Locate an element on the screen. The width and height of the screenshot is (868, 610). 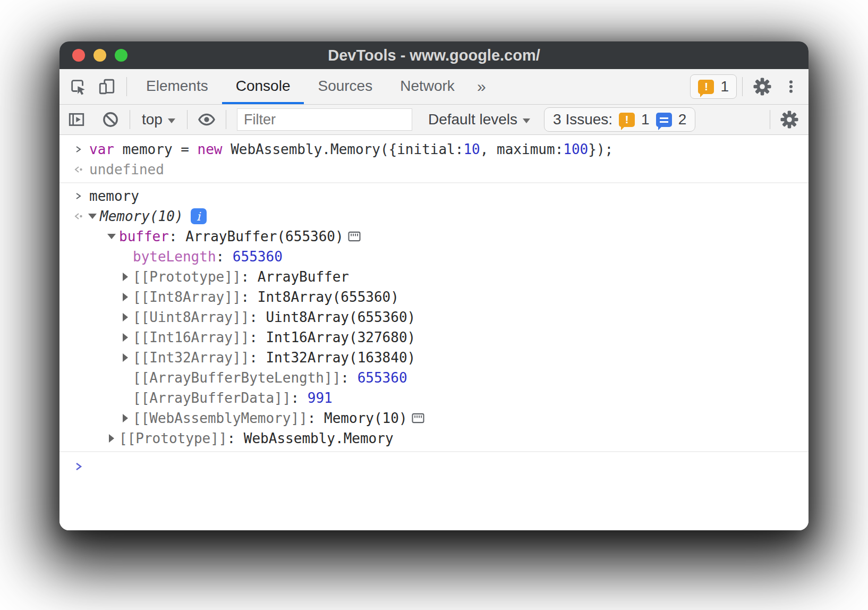
javascript-context-selector: top is located at coordinates (158, 120).